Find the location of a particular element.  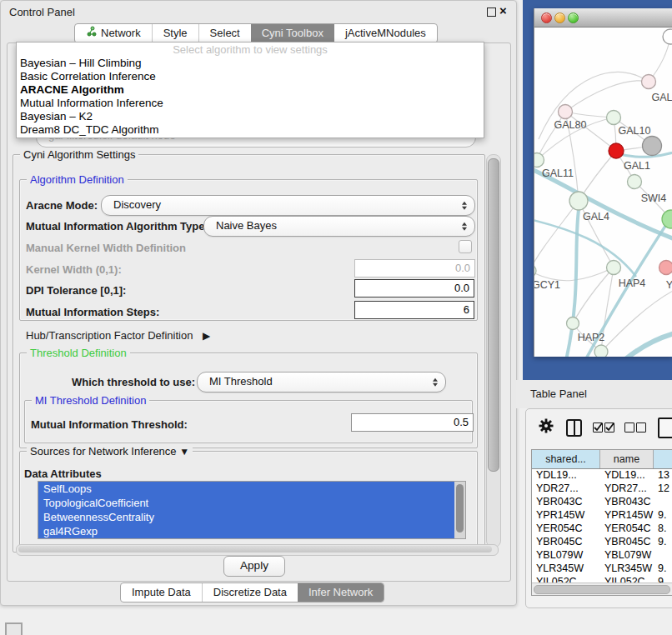

table-horizontal-scrollbar-thumb is located at coordinates (602, 590).